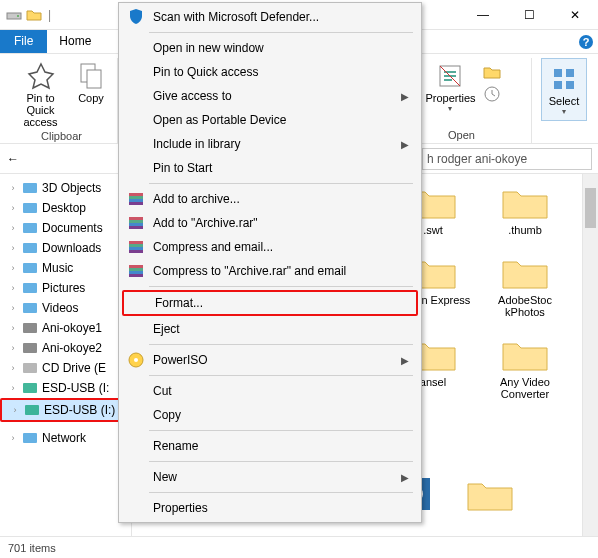 Image resolution: width=598 pixels, height=558 pixels. What do you see at coordinates (492, 94) in the screenshot?
I see `history-icon` at bounding box center [492, 94].